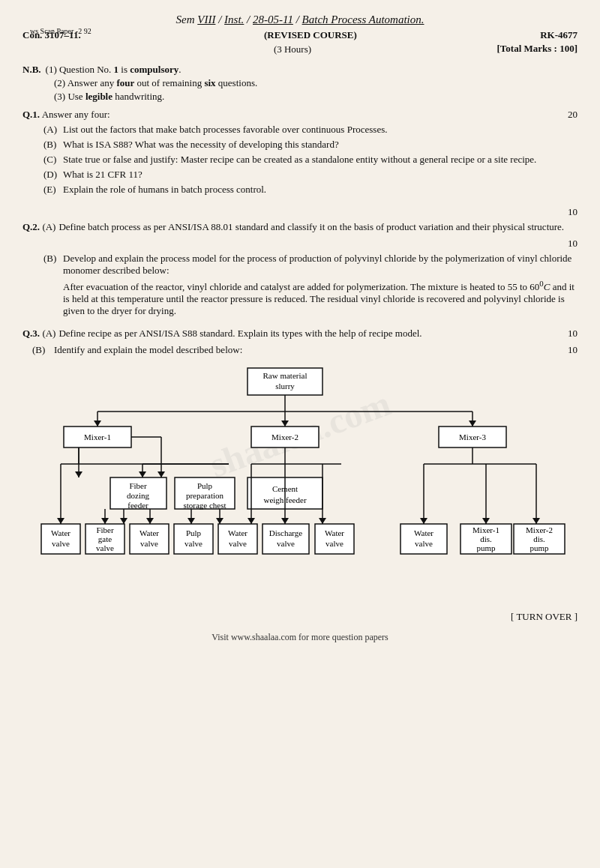 The height and width of the screenshot is (868, 600). Describe the element at coordinates (310, 145) in the screenshot. I see `q1b: (B) What is ISA S88? What was the necess…` at that location.